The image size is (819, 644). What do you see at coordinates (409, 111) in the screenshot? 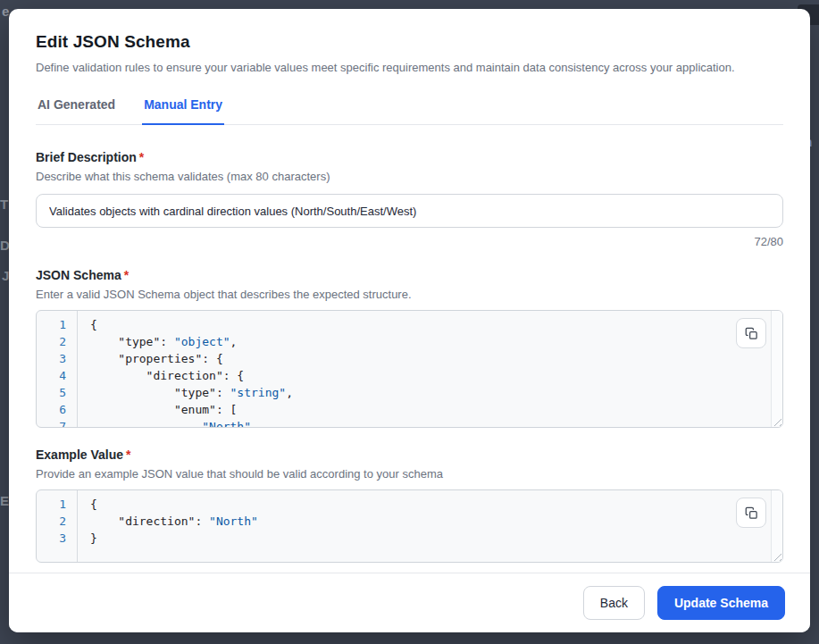
I see `tab-bar: AI Generated Manual Entry` at bounding box center [409, 111].